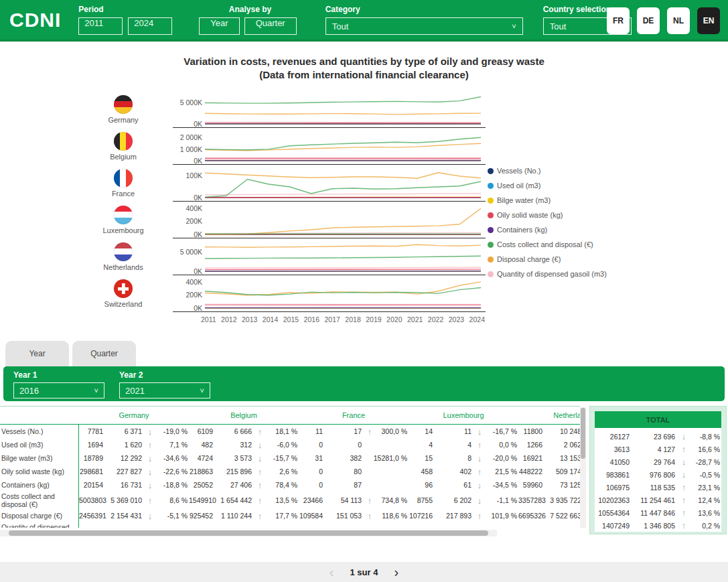  What do you see at coordinates (422, 431) in the screenshot?
I see `value-year1: 14` at bounding box center [422, 431].